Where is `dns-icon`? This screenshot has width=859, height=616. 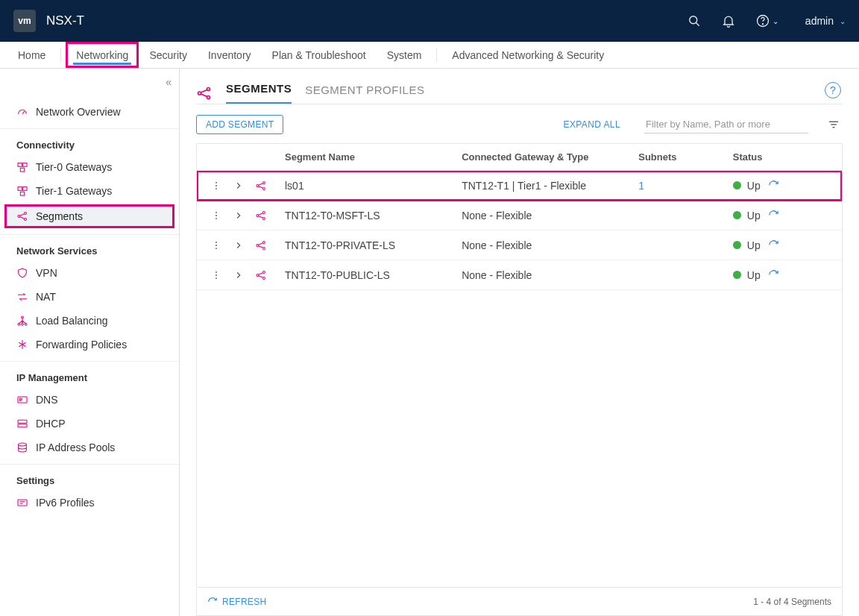 dns-icon is located at coordinates (22, 400).